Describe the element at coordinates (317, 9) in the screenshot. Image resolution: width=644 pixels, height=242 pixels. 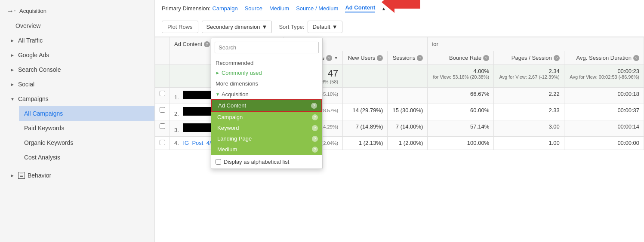
I see `primary-dim-source-medium: Source / Medium` at that location.